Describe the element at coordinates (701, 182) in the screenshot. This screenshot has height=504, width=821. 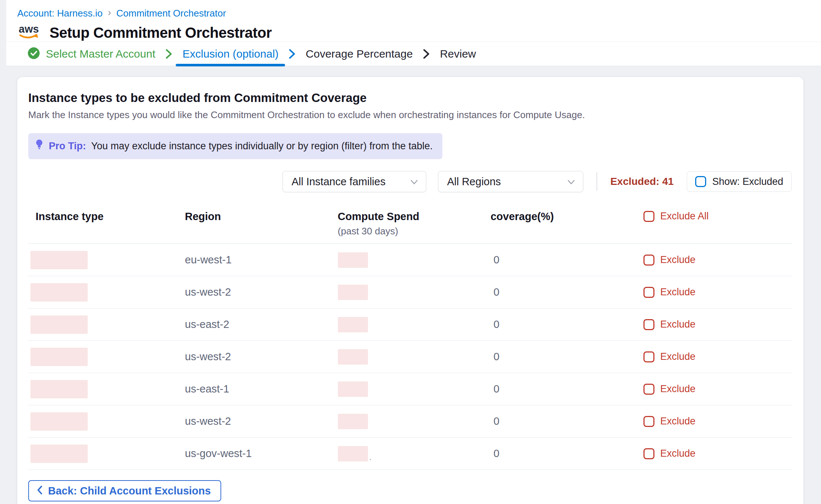
I see `show-excluded-checkbox` at that location.